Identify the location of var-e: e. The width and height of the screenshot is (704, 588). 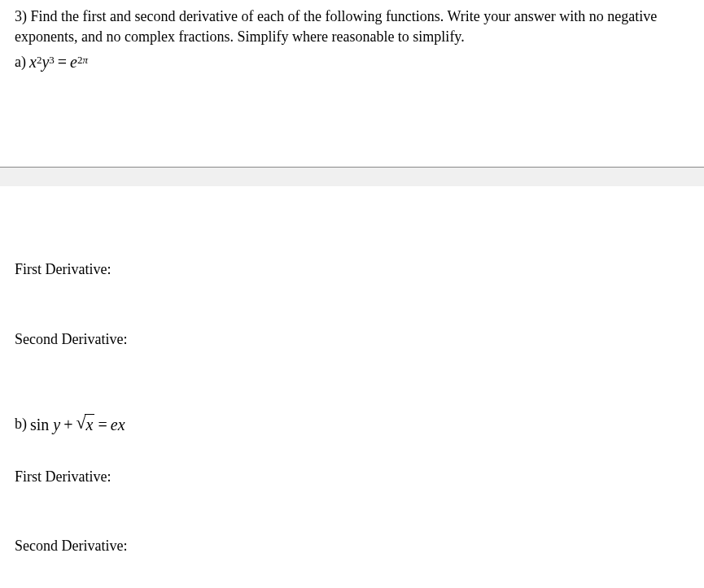
(73, 62).